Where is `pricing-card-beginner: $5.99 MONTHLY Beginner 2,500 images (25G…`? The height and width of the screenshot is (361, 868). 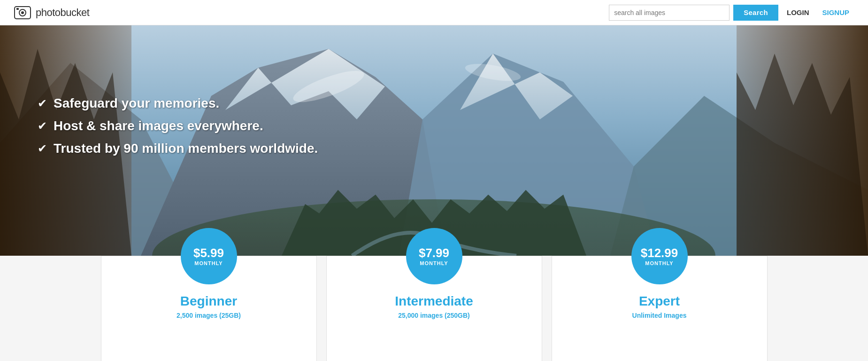 pricing-card-beginner: $5.99 MONTHLY Beginner 2,500 images (25G… is located at coordinates (209, 308).